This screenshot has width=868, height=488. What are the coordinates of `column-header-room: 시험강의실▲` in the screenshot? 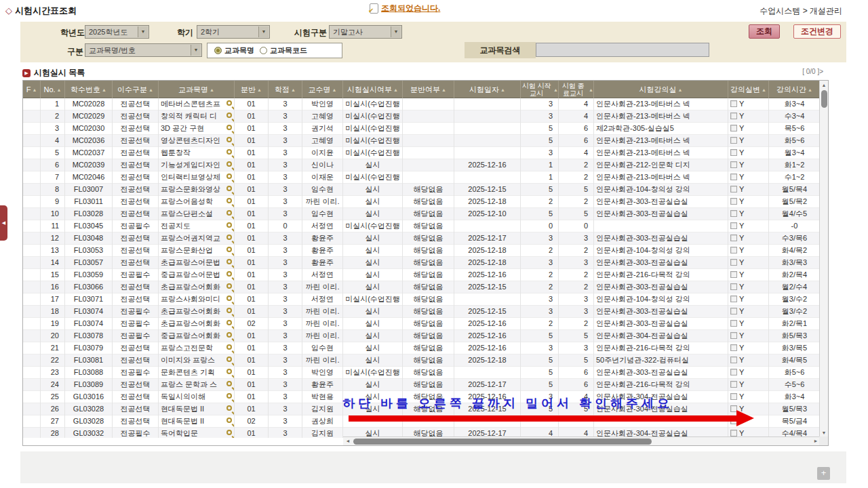 It's located at (661, 89).